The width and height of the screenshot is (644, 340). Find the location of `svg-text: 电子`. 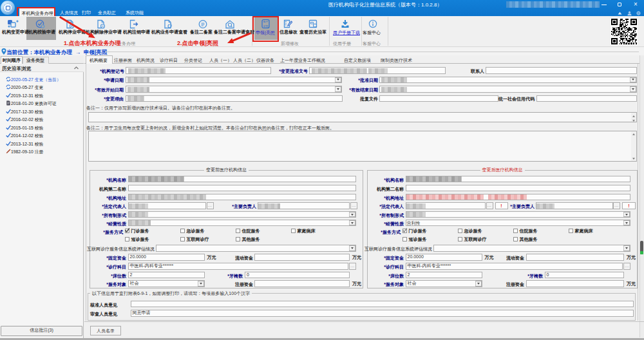

svg-text: 电子 is located at coordinates (265, 22).